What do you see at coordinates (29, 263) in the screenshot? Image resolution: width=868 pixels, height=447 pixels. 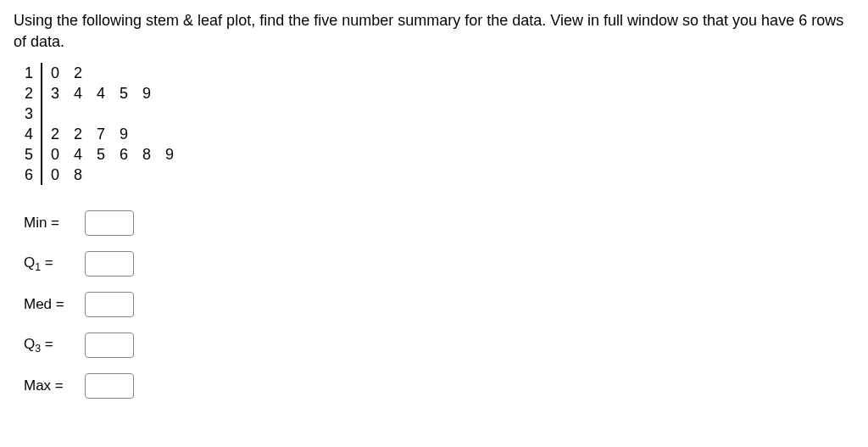 I see `q1-label-prefix: Q` at bounding box center [29, 263].